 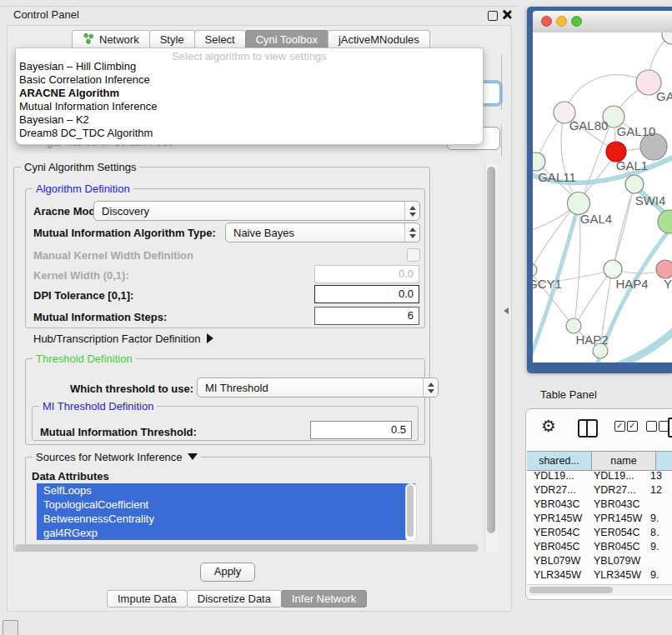 What do you see at coordinates (599, 533) in the screenshot?
I see `table-row: YER054C YER054C 8.` at bounding box center [599, 533].